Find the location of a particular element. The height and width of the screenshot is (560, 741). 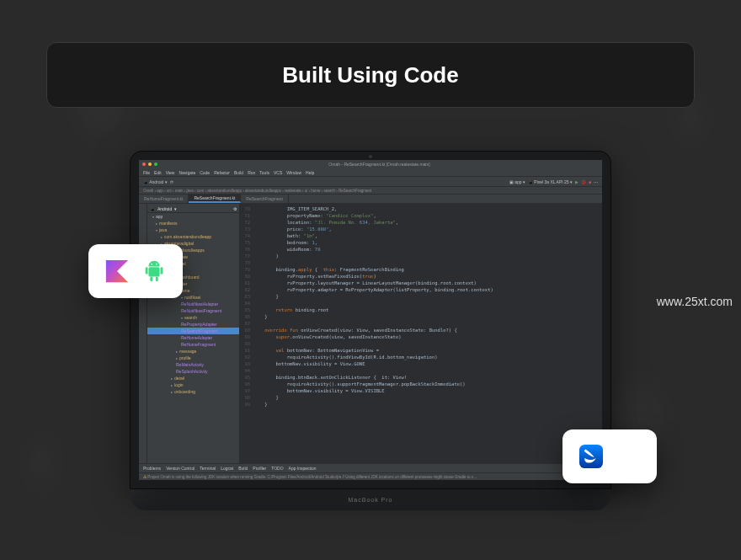

tree-item-app: ▾ app is located at coordinates (194, 216).